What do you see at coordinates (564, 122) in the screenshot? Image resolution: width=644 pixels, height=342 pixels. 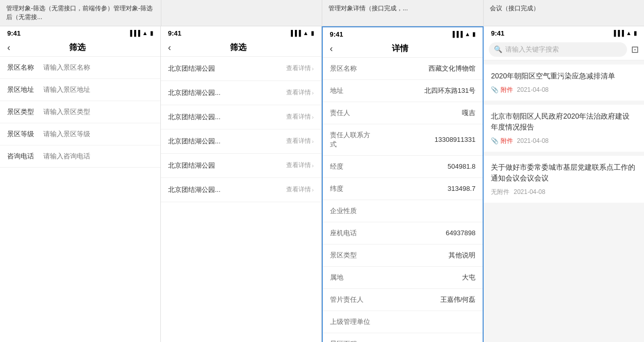 I see `meeting-title: 北京市朝阳区人民政府2020年法治政府建设年度情况报告` at bounding box center [564, 122].